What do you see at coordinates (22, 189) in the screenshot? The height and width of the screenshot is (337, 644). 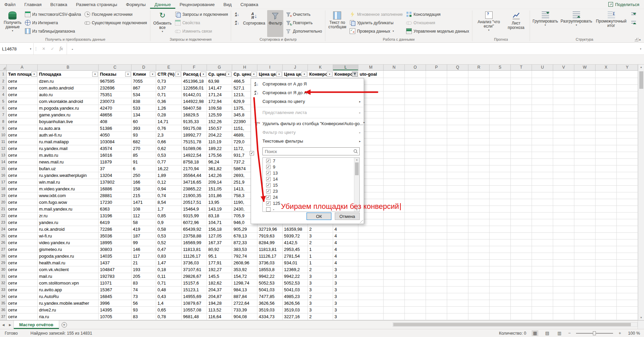 I see `cell-A18: сети` at bounding box center [22, 189].